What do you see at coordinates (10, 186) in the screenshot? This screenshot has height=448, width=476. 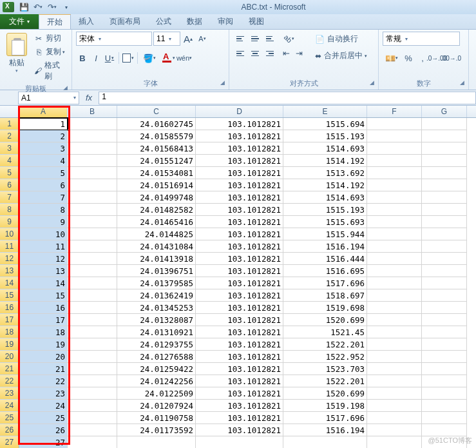 I see `row-header: 6` at bounding box center [10, 186].